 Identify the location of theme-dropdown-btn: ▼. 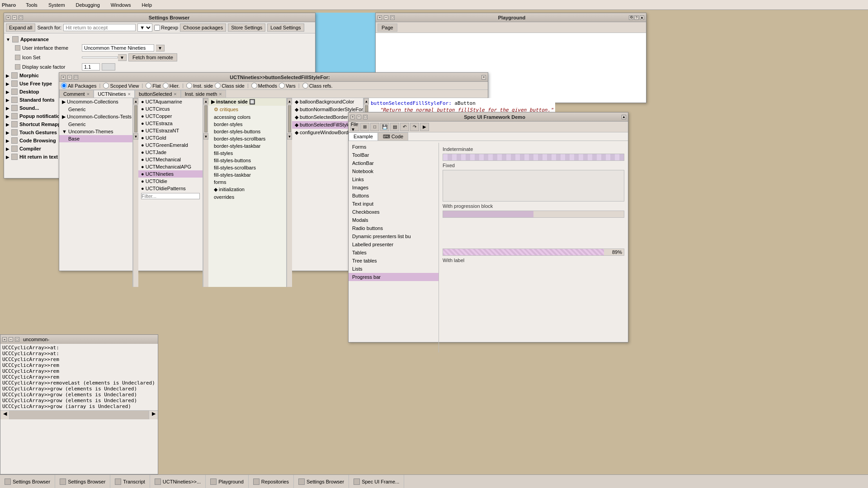
(160, 48).